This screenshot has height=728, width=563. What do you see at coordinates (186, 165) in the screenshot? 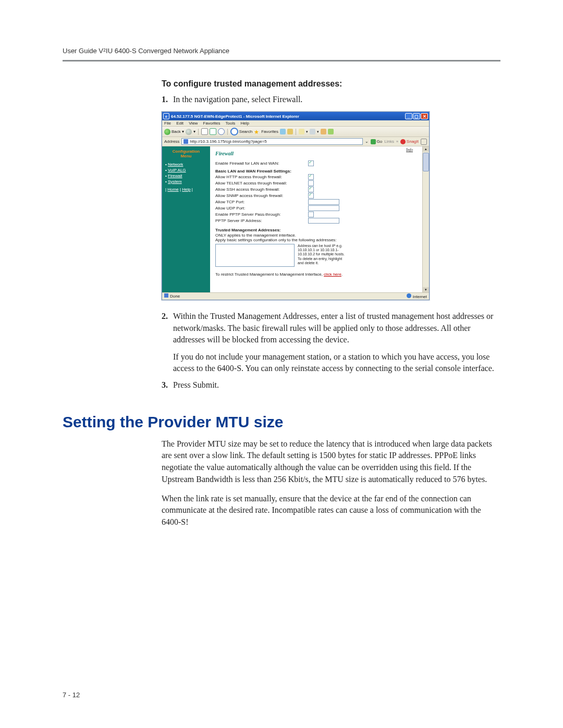
I see `sidebar-item-network: Network` at bounding box center [186, 165].